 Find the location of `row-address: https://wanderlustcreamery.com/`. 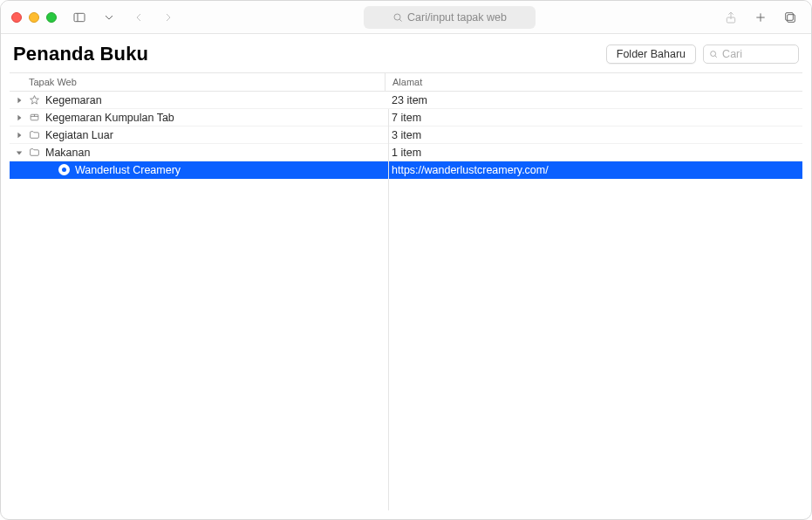

row-address: https://wanderlustcreamery.com/ is located at coordinates (593, 170).